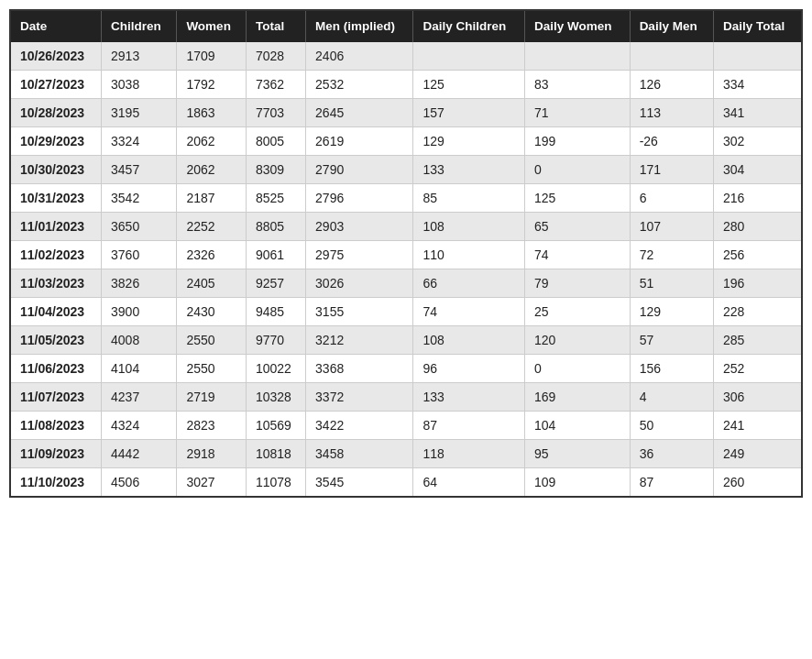 The height and width of the screenshot is (659, 812). I want to click on cell-children: 4008, so click(139, 339).